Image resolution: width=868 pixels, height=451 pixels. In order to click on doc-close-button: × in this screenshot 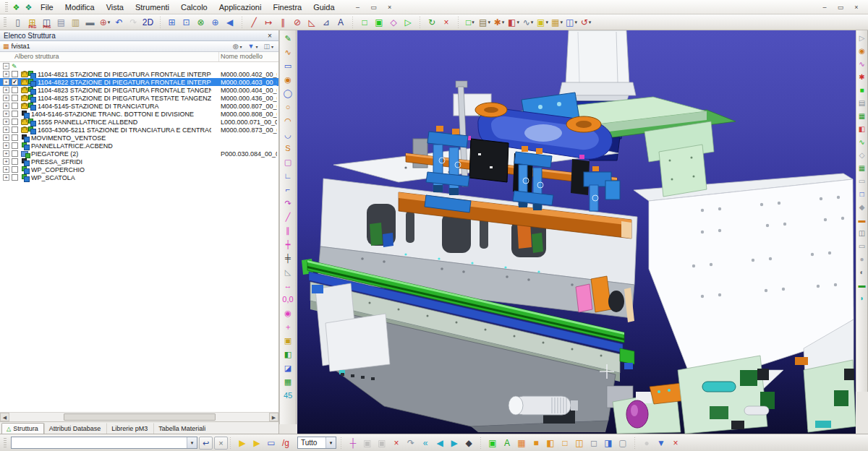, I will do `click(390, 7)`.